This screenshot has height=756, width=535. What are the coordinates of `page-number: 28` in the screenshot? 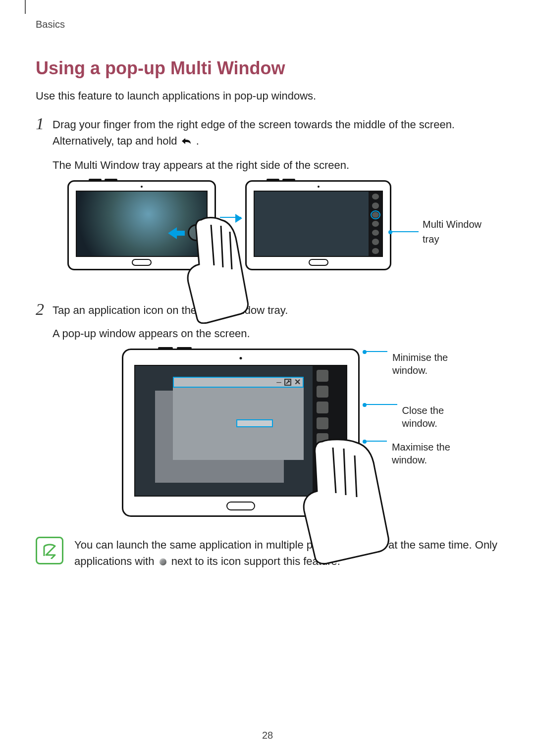 It's located at (268, 736).